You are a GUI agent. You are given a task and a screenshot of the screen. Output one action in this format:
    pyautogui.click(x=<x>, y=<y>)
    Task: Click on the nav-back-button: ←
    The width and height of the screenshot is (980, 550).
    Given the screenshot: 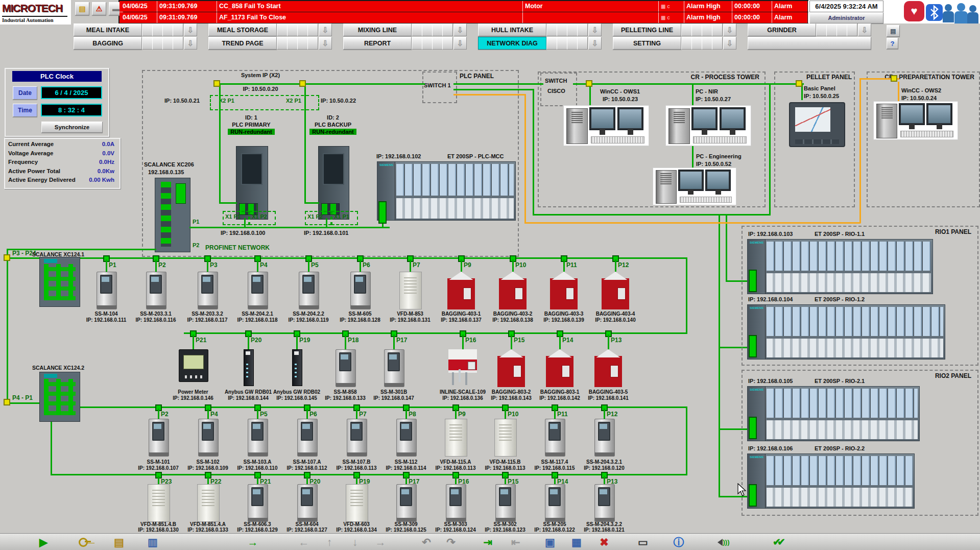 What is the action you would take?
    pyautogui.click(x=304, y=542)
    